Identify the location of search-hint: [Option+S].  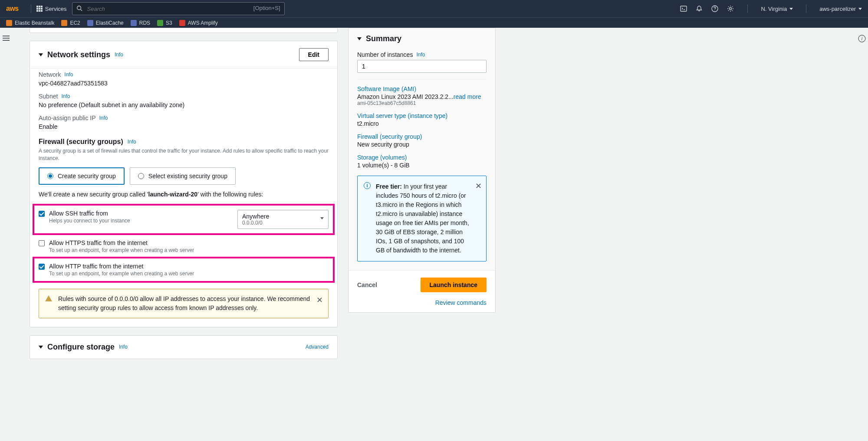
(267, 8).